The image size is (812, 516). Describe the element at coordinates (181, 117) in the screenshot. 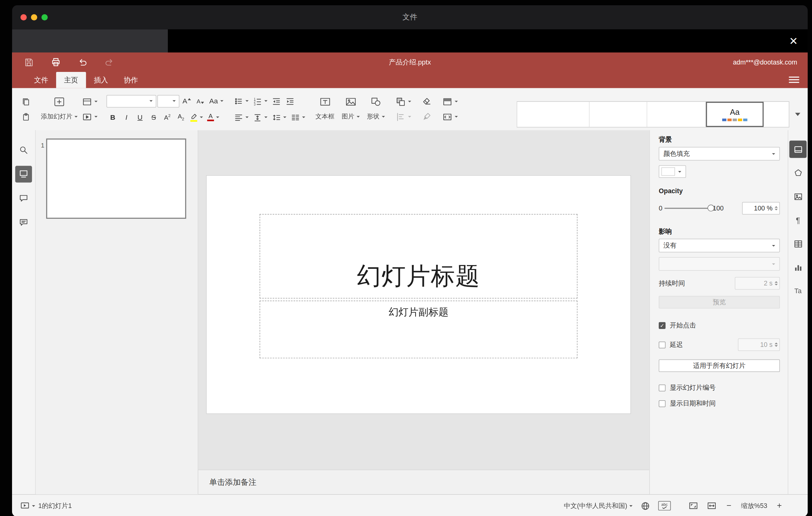

I see `subscript-button: A2` at that location.